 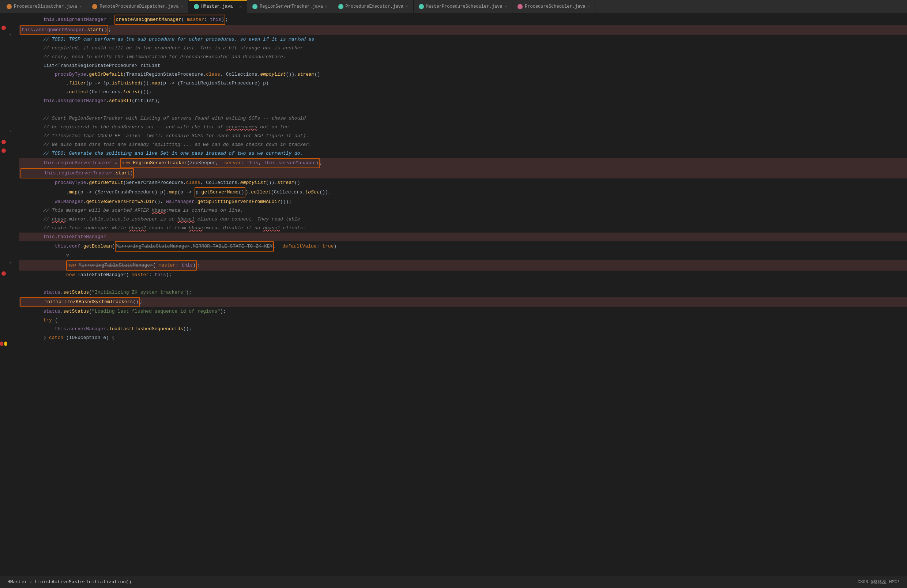 What do you see at coordinates (69, 582) in the screenshot?
I see `breadcrumb: HMaster › finishActiveMasterInitializati…` at bounding box center [69, 582].